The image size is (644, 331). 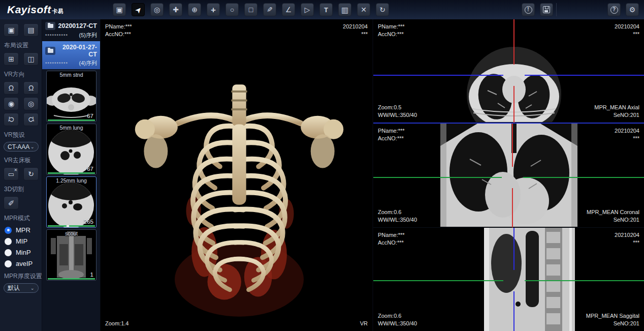 I want to click on pan-tool: ✚, so click(x=176, y=10).